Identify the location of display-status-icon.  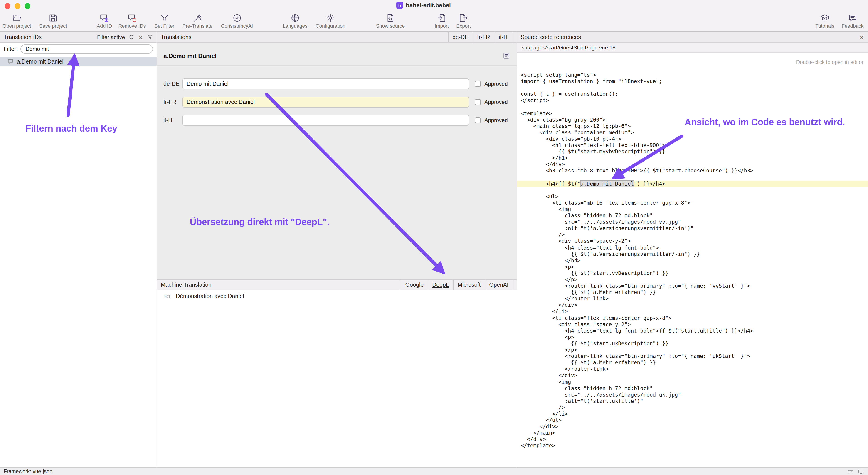
(861, 471).